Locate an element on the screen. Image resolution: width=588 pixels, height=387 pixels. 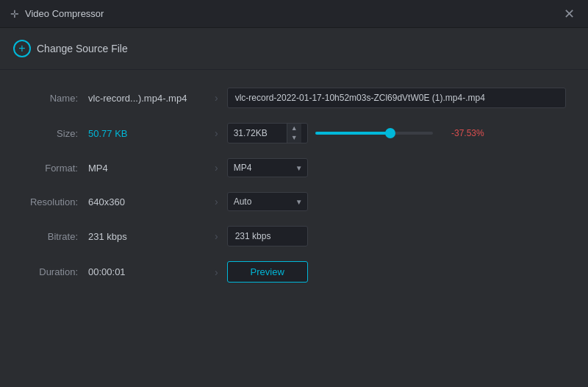
arrow-icon-duration: › is located at coordinates (216, 272).